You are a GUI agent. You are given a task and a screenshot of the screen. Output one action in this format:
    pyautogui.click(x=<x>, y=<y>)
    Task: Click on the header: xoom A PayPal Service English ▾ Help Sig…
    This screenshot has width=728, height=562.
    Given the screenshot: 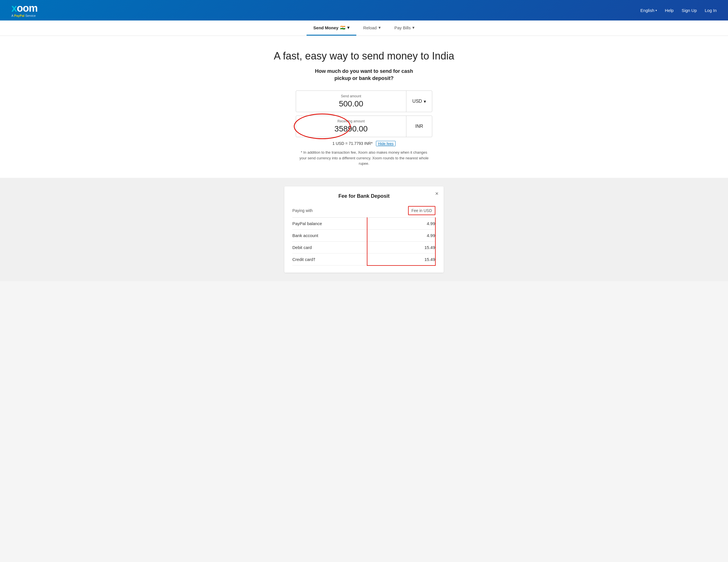 What is the action you would take?
    pyautogui.click(x=364, y=10)
    